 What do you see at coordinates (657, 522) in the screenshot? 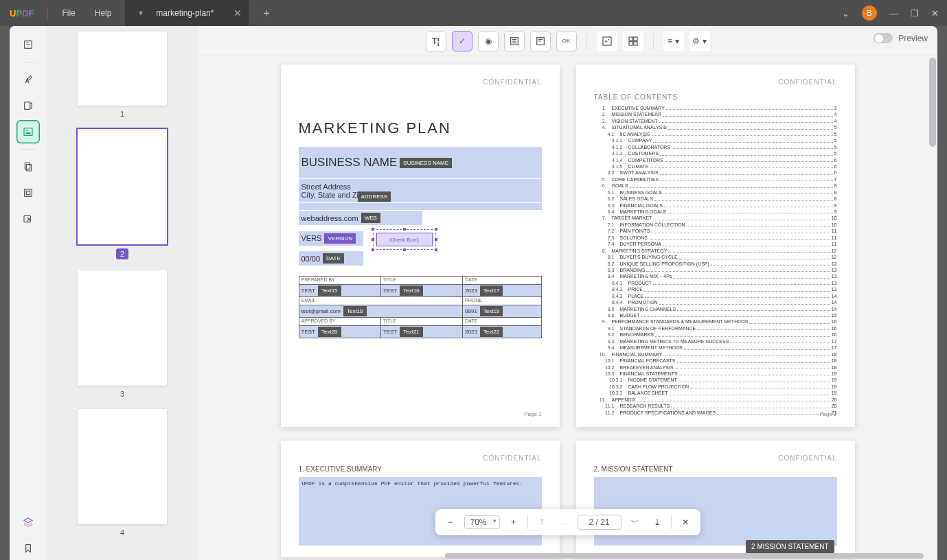
I see `last-page-icon: ⤓` at bounding box center [657, 522].